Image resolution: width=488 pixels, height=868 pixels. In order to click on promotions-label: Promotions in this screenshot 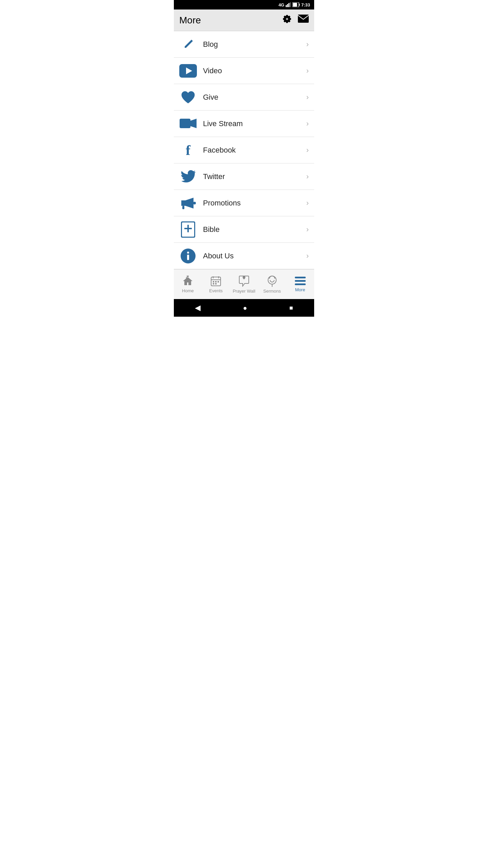, I will do `click(255, 203)`.